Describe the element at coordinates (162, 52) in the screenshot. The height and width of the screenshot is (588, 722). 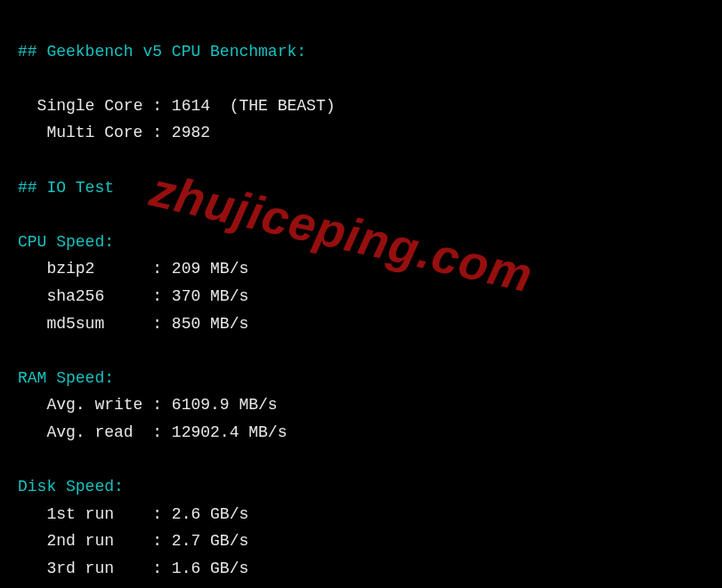
I see `geekbench-header: ## Geekbench v5 CPU Benchmark:` at that location.